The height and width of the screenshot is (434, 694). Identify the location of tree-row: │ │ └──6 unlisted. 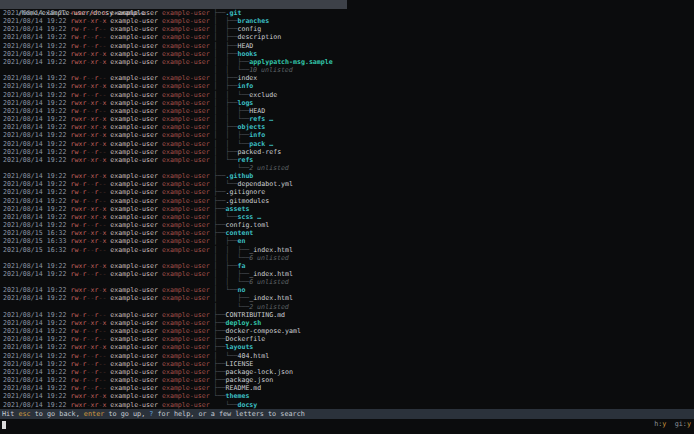
(348, 258).